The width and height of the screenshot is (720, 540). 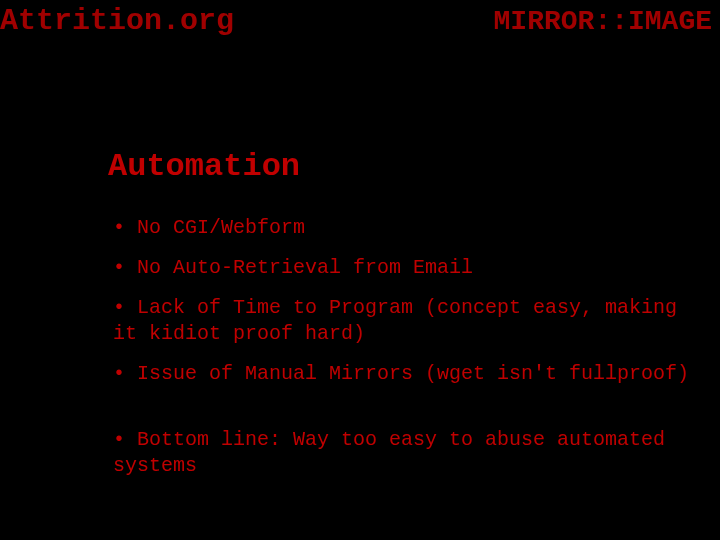 I want to click on bullet-item: • No CGI/Webform, so click(x=406, y=228).